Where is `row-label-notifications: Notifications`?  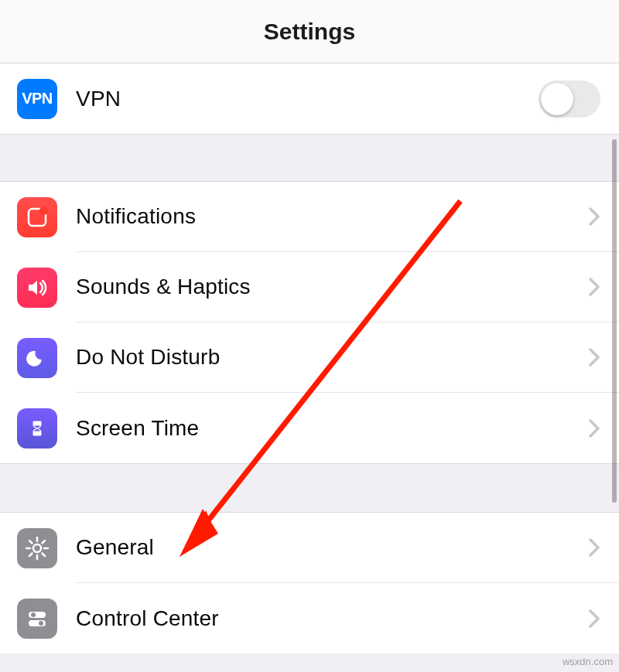 row-label-notifications: Notifications is located at coordinates (328, 217).